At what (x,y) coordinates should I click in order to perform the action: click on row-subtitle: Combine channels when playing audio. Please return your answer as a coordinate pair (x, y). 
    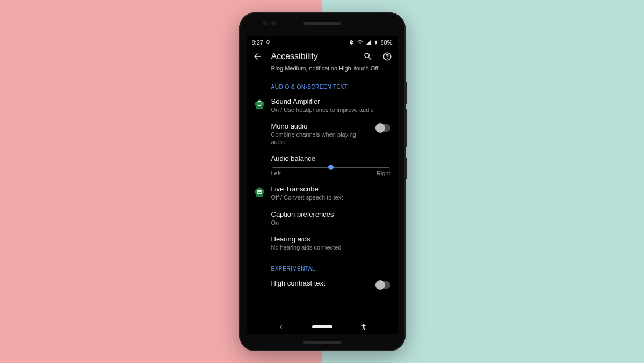
    Looking at the image, I should click on (320, 139).